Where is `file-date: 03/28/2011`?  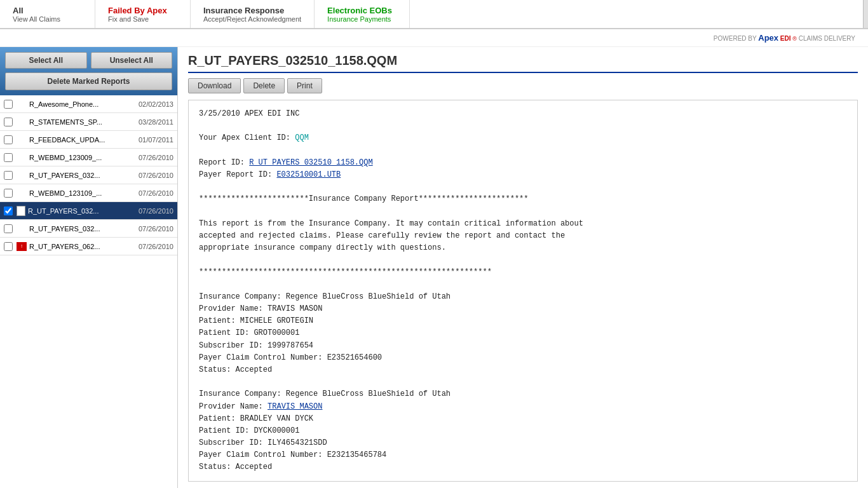 file-date: 03/28/2011 is located at coordinates (156, 122).